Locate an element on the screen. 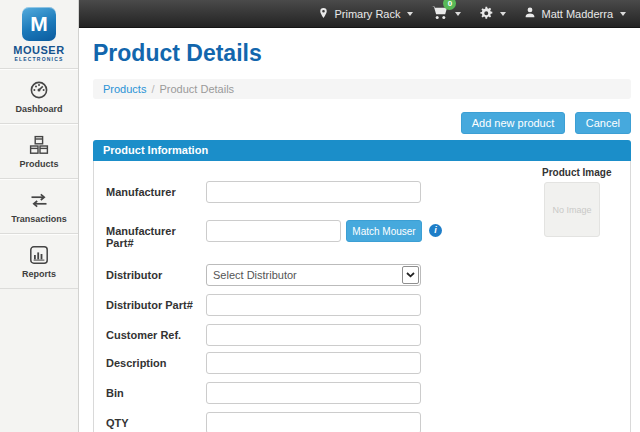  mouser-logo-brand: MOUSER is located at coordinates (39, 50).